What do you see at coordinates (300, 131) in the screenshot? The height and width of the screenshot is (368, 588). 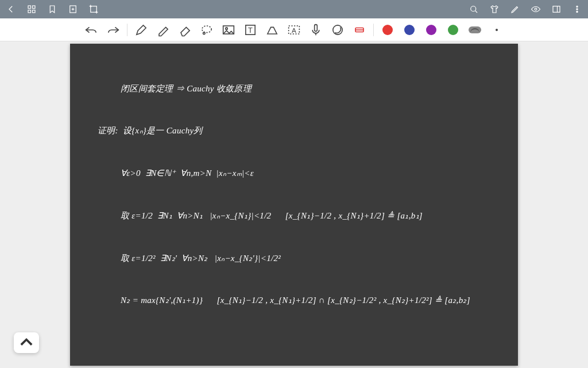 I see `note-line: 证明: 设{xₙ}是一 Cauchy列` at bounding box center [300, 131].